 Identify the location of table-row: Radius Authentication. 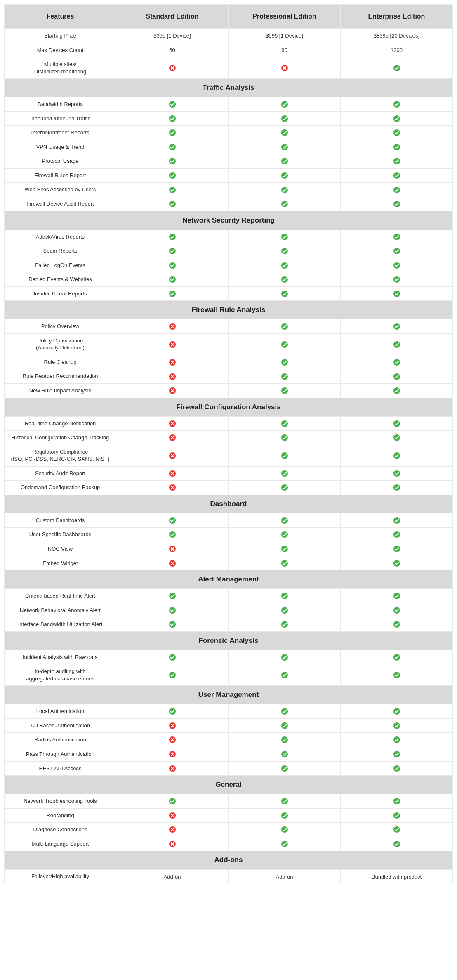
(228, 740).